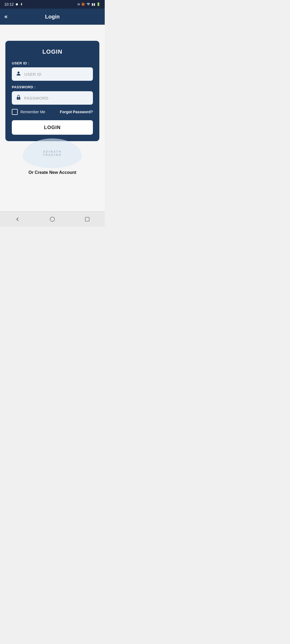  I want to click on status-icons-right: ⊖ 🔕 ▮▮ 🔋, so click(89, 4).